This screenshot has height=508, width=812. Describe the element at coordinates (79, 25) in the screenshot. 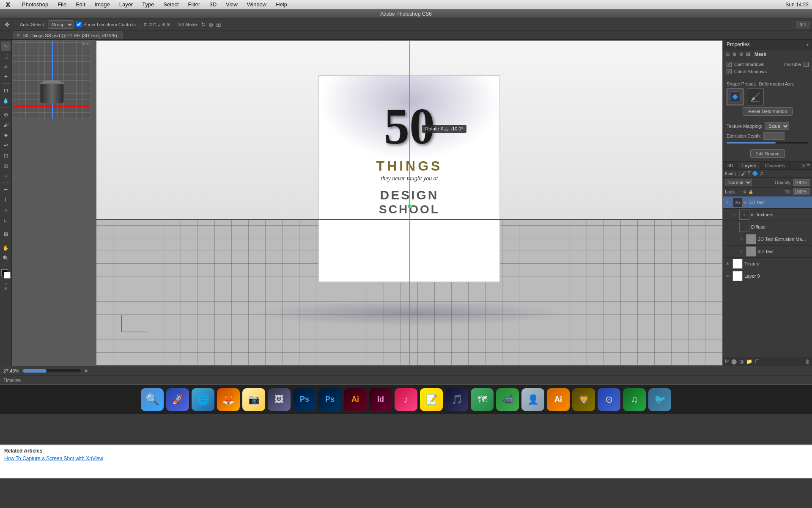

I see `show-transform-checkbox` at that location.